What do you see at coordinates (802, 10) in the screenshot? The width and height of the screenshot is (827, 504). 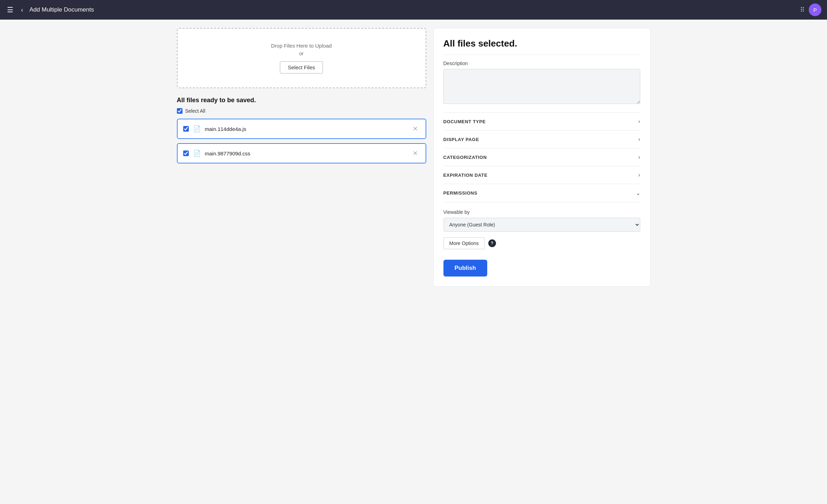 I see `apps-icon: ⠿` at bounding box center [802, 10].